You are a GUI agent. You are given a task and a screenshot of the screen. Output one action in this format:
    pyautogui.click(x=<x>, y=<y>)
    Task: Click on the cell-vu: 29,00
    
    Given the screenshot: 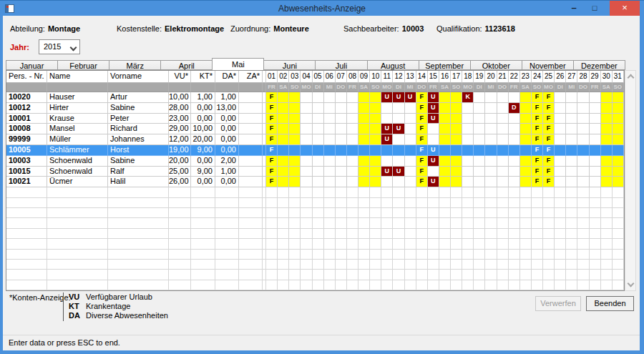 What is the action you would take?
    pyautogui.click(x=180, y=129)
    